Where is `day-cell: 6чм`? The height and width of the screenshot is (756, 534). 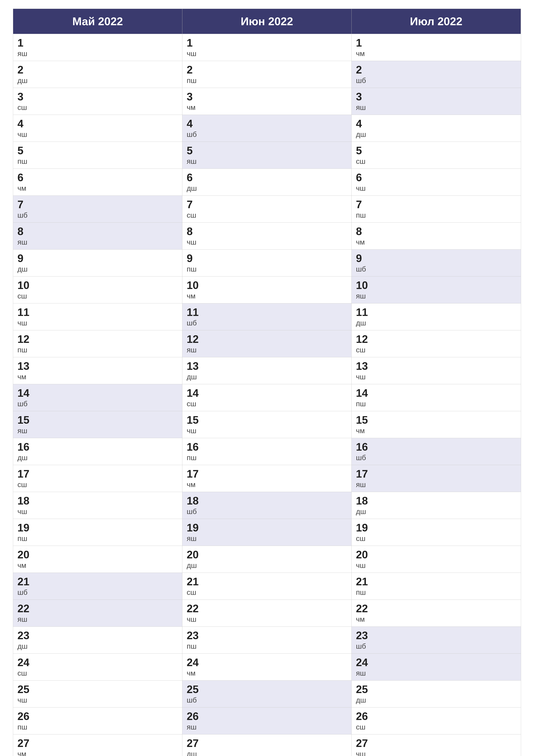
day-cell: 6чм is located at coordinates (98, 182).